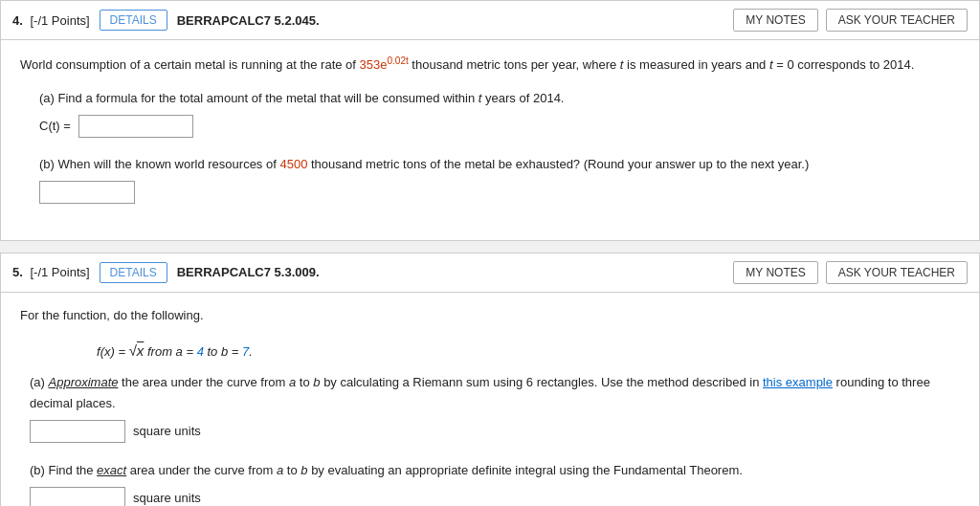  What do you see at coordinates (798, 383) in the screenshot?
I see `this-example-link: this example` at bounding box center [798, 383].